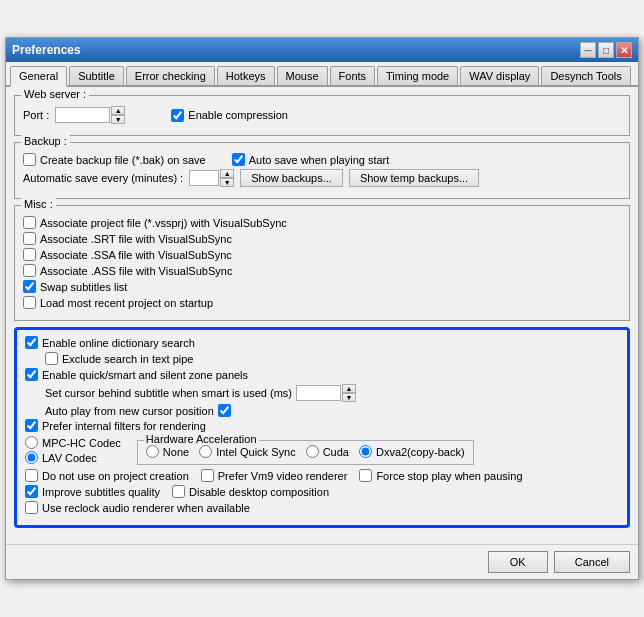 The width and height of the screenshot is (644, 617). Describe the element at coordinates (246, 76) in the screenshot. I see `tab-hotkeys: Hotkeys` at that location.